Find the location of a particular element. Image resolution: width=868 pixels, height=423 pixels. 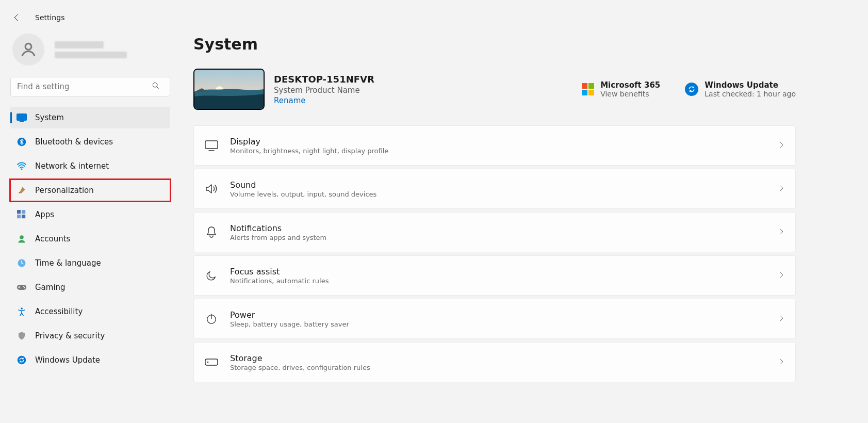

nav-label: Accounts is located at coordinates (53, 239).